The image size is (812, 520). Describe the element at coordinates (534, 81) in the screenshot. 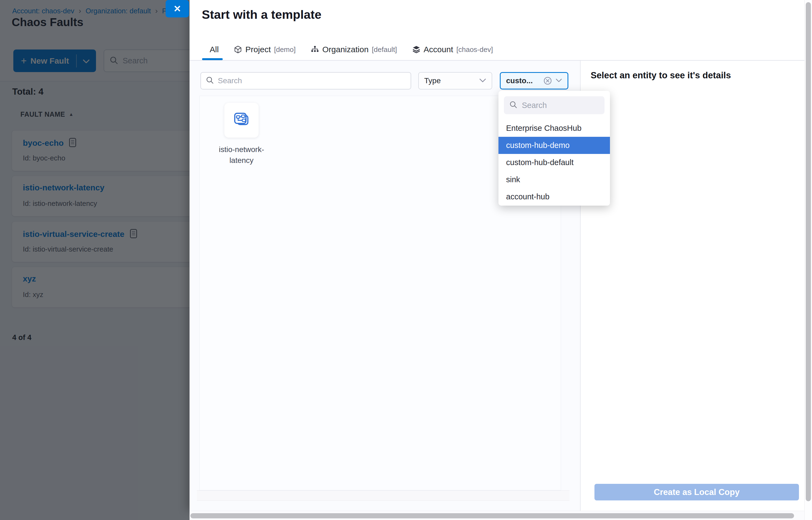

I see `chaoshub-filter-select: custo...` at that location.